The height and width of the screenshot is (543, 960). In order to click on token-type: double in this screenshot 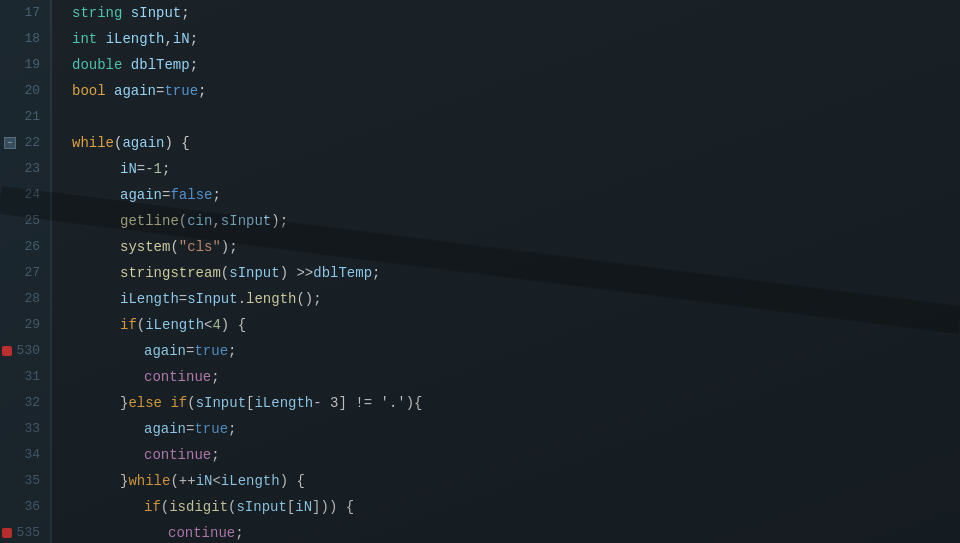, I will do `click(97, 65)`.